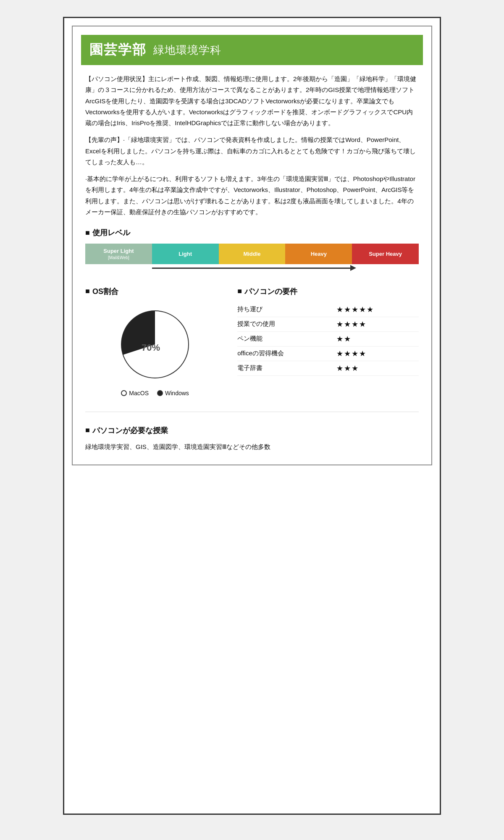 This screenshot has width=504, height=840. Describe the element at coordinates (135, 393) in the screenshot. I see `mac-legend: MacOS` at that location.